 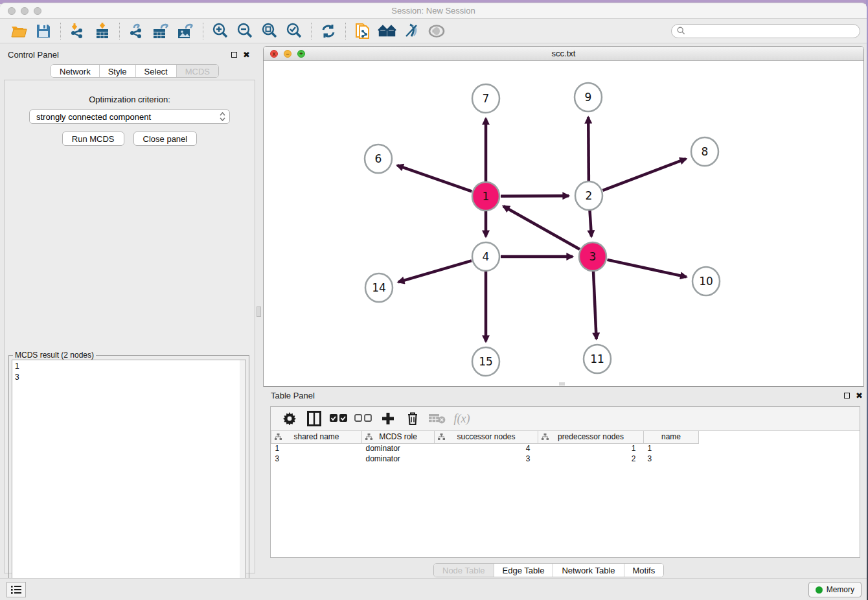 What do you see at coordinates (388, 419) in the screenshot?
I see `add-row-icon` at bounding box center [388, 419].